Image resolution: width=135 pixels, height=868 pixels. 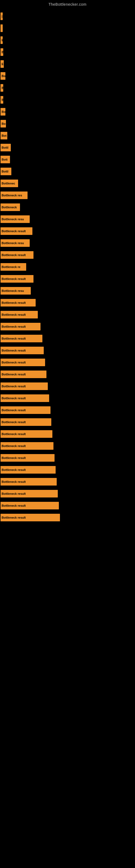 I want to click on bar-item: E, so click(x=2, y=40).